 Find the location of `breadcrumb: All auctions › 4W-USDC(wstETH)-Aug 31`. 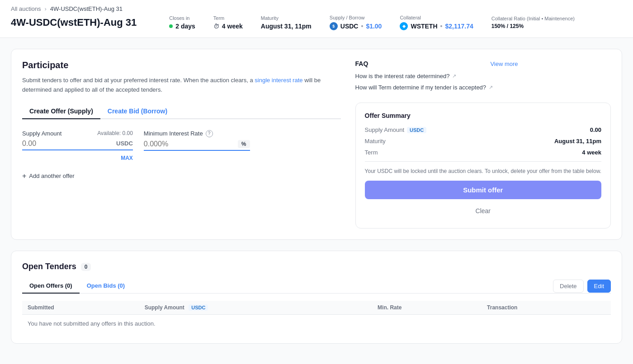

breadcrumb: All auctions › 4W-USDC(wstETH)-Aug 31 is located at coordinates (316, 9).